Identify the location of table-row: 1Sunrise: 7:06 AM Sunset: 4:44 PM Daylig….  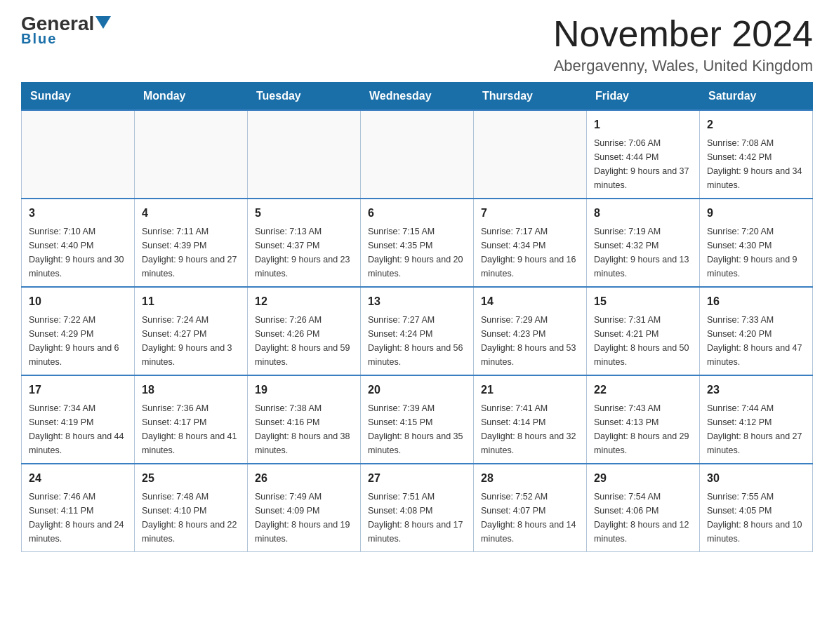
(643, 154).